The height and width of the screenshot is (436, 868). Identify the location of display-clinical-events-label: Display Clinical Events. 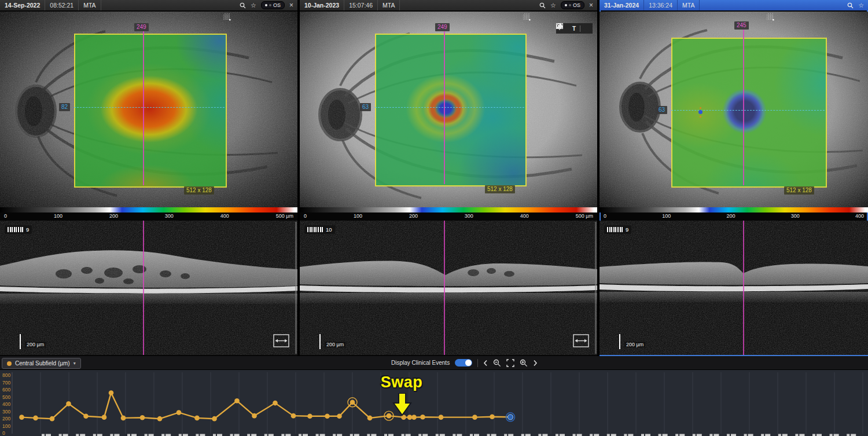
(420, 362).